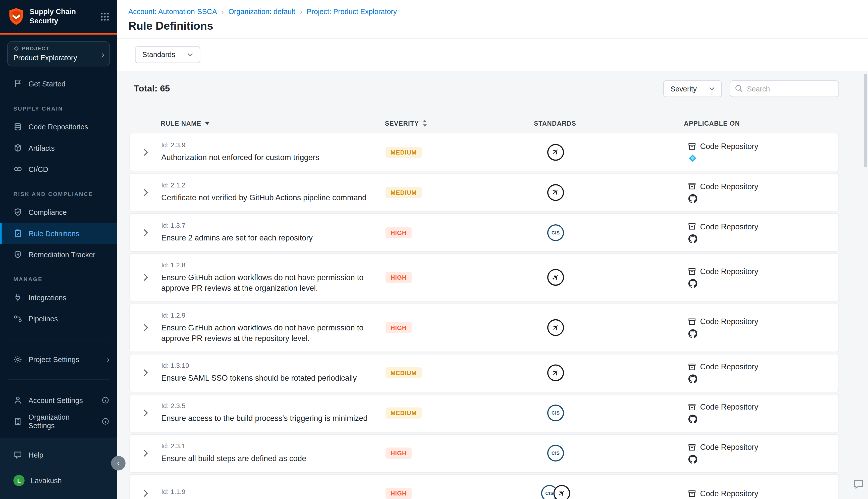 This screenshot has height=499, width=868. What do you see at coordinates (484, 328) in the screenshot?
I see `table-row: Id: 1.2.9 Ensure GitHub action workflows…` at bounding box center [484, 328].